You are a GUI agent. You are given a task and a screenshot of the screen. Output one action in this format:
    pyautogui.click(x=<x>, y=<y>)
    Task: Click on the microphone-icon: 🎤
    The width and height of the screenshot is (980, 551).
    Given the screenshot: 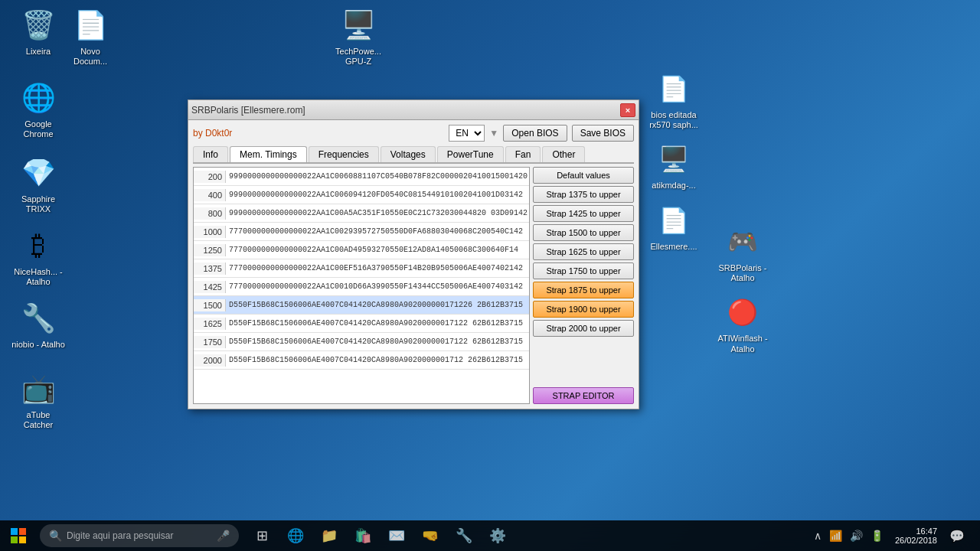 What is the action you would take?
    pyautogui.click(x=224, y=536)
    